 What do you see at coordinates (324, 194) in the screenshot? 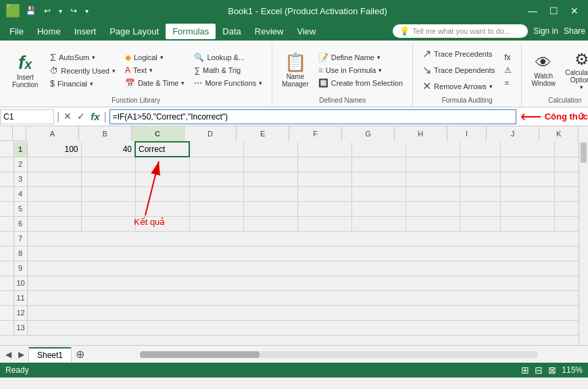
I see `cell-f4` at bounding box center [324, 194].